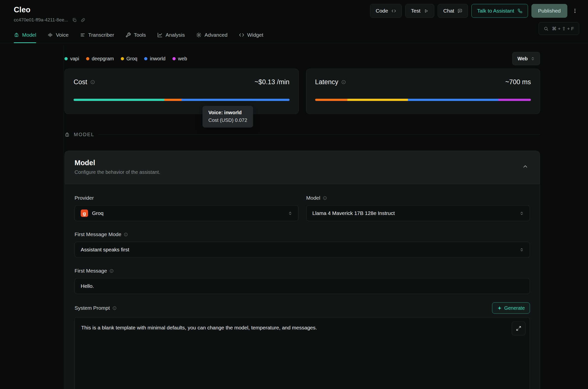 This screenshot has height=389, width=588. I want to click on latency-card-title: Latency, so click(327, 82).